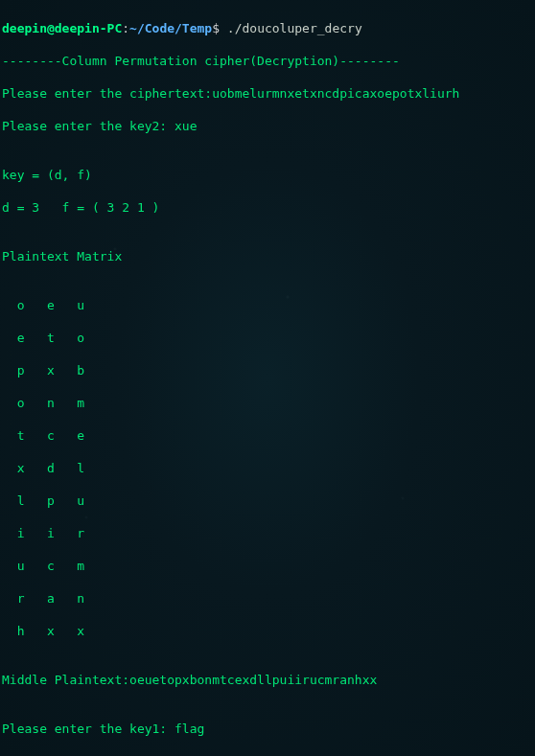 The image size is (535, 756). Describe the element at coordinates (268, 435) in the screenshot. I see `matrix-row: t c e` at that location.